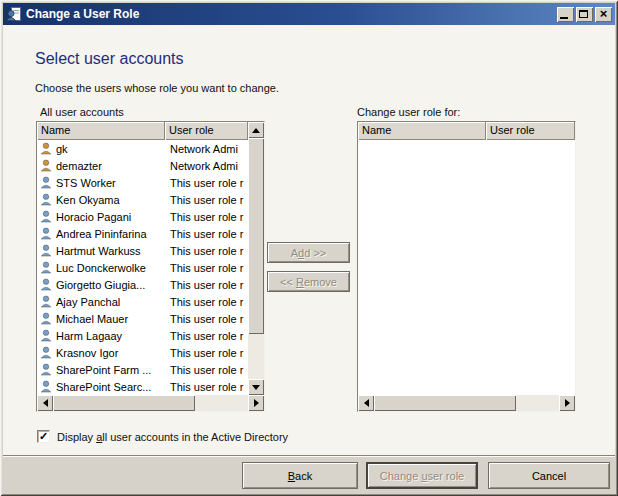 This screenshot has width=618, height=496. What do you see at coordinates (584, 14) in the screenshot?
I see `maximize-icon` at bounding box center [584, 14].